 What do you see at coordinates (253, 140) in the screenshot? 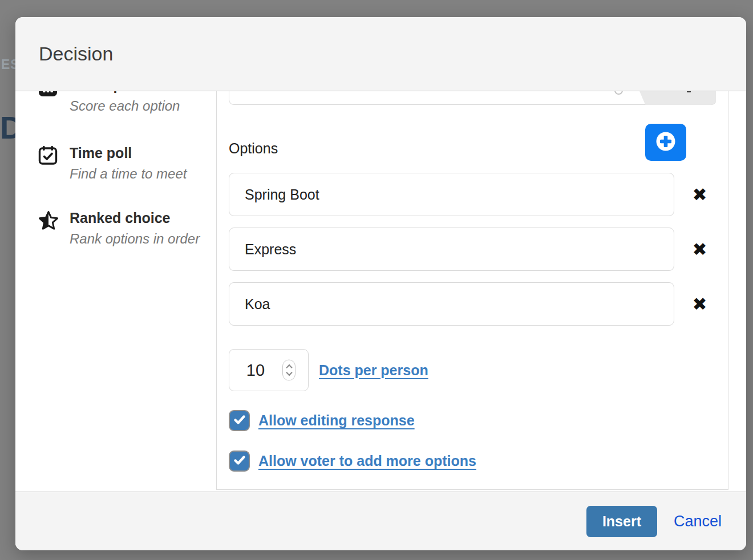
I see `options-section-label: Options` at bounding box center [253, 140].